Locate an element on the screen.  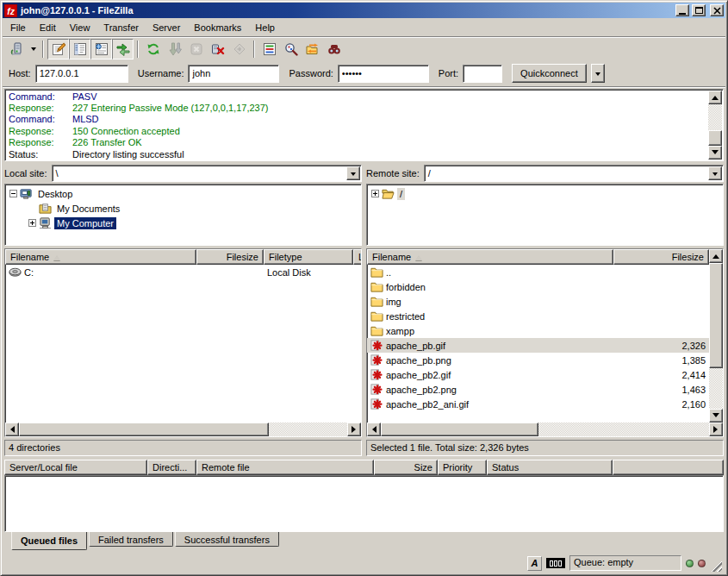
filter-icon is located at coordinates (270, 49).